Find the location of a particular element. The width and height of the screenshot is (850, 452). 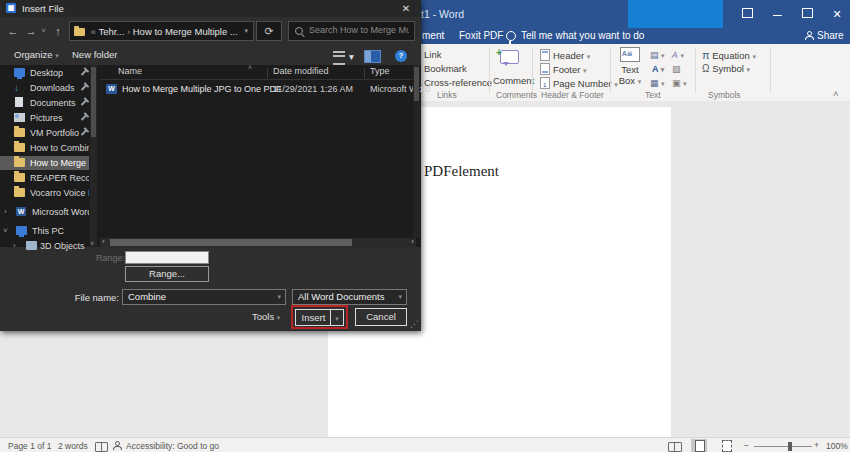

web-layout-button is located at coordinates (727, 446).